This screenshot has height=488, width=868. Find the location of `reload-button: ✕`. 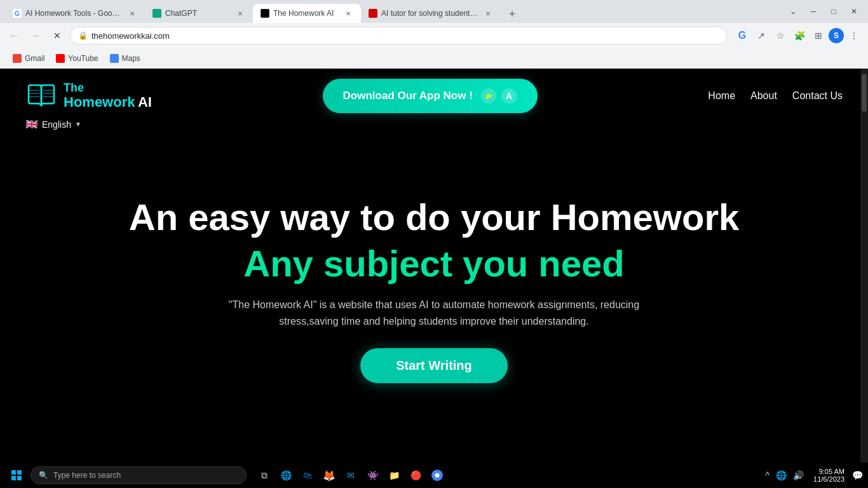

reload-button: ✕ is located at coordinates (57, 36).